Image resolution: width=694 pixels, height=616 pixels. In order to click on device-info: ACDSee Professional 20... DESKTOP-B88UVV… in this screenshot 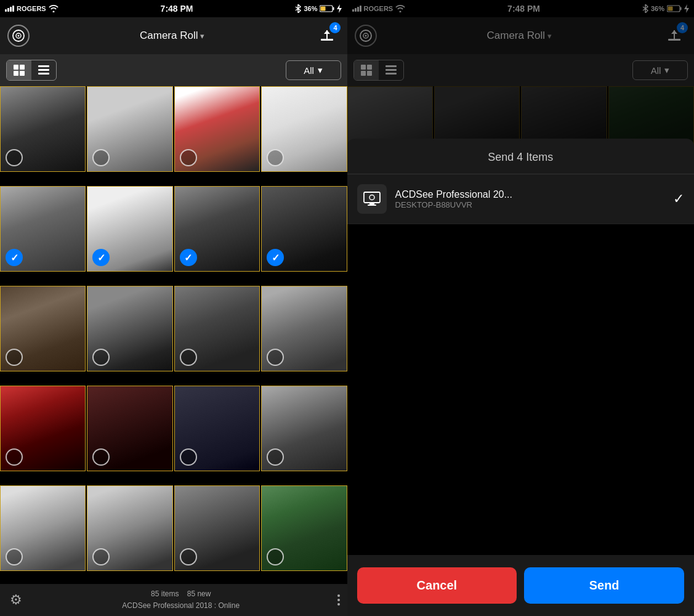, I will do `click(530, 200)`.